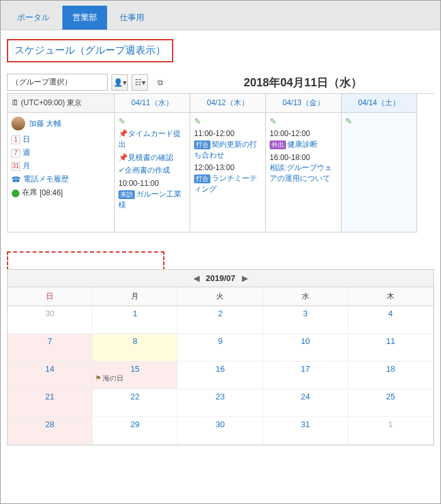  Describe the element at coordinates (152, 158) in the screenshot. I see `todo-estimate: 📌見積書の確認` at that location.